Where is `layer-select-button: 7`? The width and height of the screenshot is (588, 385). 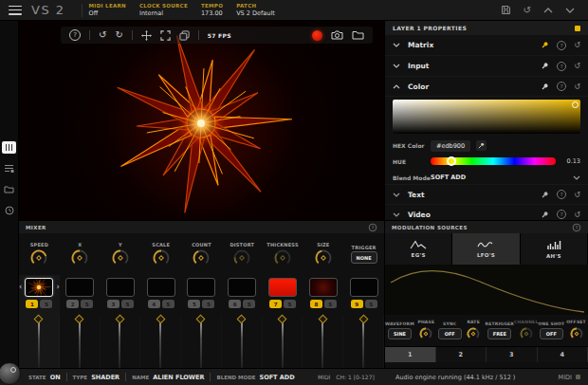 layer-select-button: 7 is located at coordinates (275, 303).